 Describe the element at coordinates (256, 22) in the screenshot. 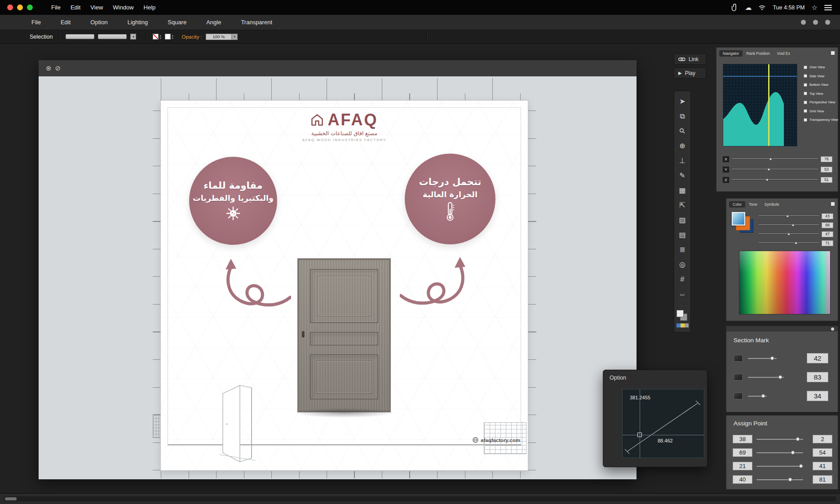

I see `app-menu-transparent: Transparent` at that location.